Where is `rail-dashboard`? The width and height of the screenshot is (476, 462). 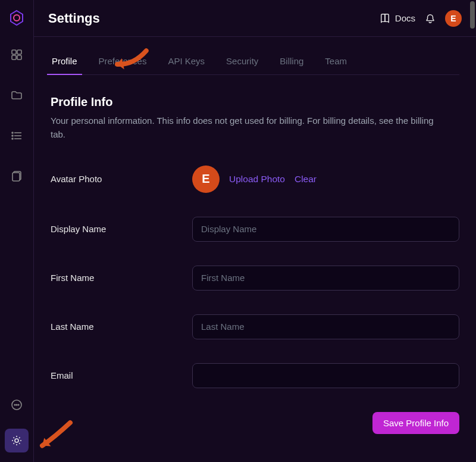
rail-dashboard is located at coordinates (17, 55).